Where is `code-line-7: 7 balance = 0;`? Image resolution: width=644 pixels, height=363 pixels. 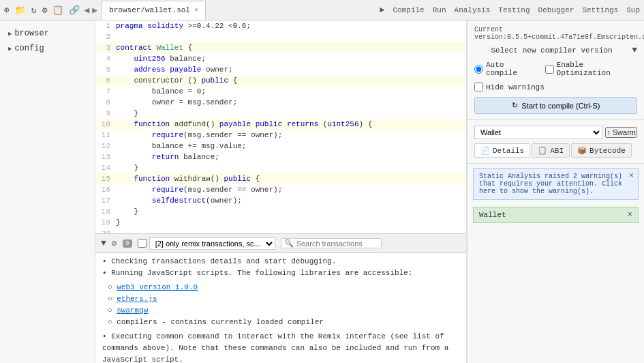
code-line-7: 7 balance = 0; is located at coordinates (281, 91).